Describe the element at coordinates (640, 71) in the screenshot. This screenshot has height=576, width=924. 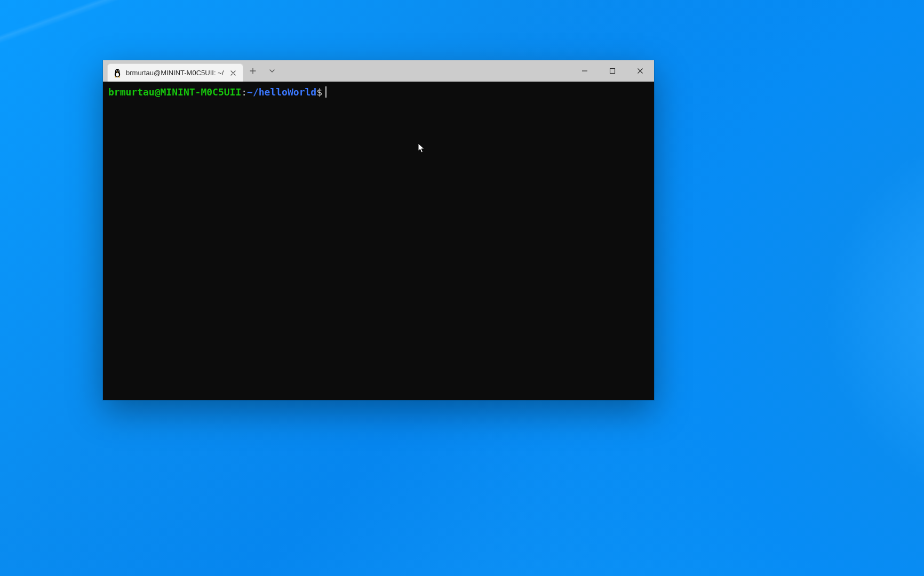
I see `close-button` at that location.